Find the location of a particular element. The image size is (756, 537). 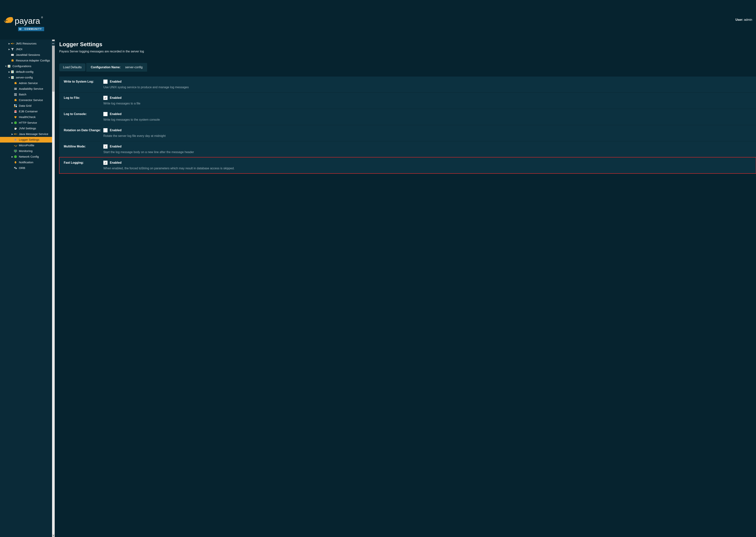

tree-item-label: Java Message Service is located at coordinates (34, 134).